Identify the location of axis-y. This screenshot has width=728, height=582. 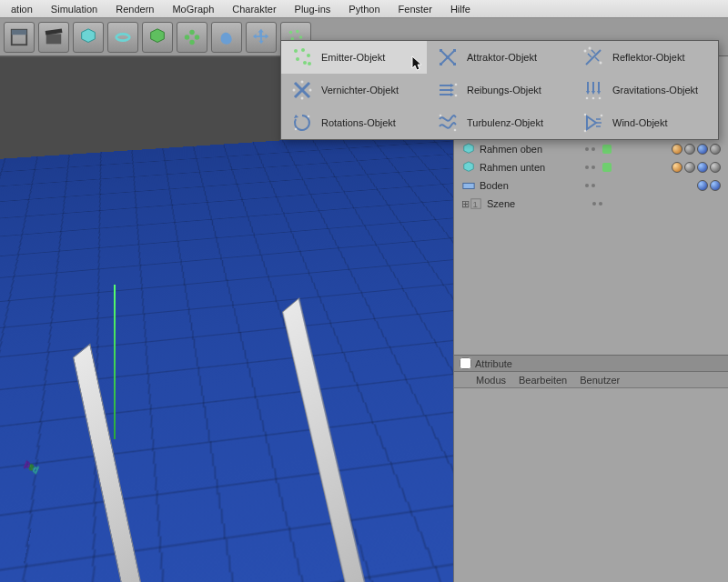
(115, 362).